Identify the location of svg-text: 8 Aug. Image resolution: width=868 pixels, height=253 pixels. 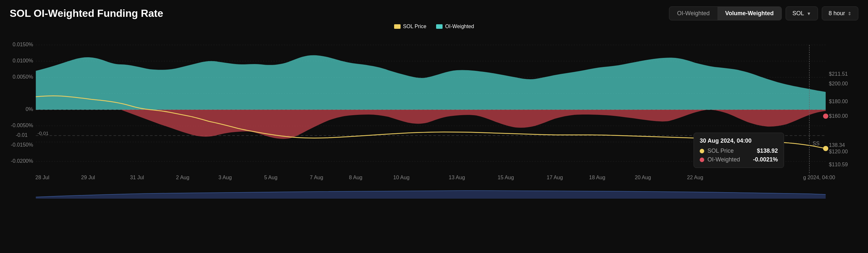
(355, 177).